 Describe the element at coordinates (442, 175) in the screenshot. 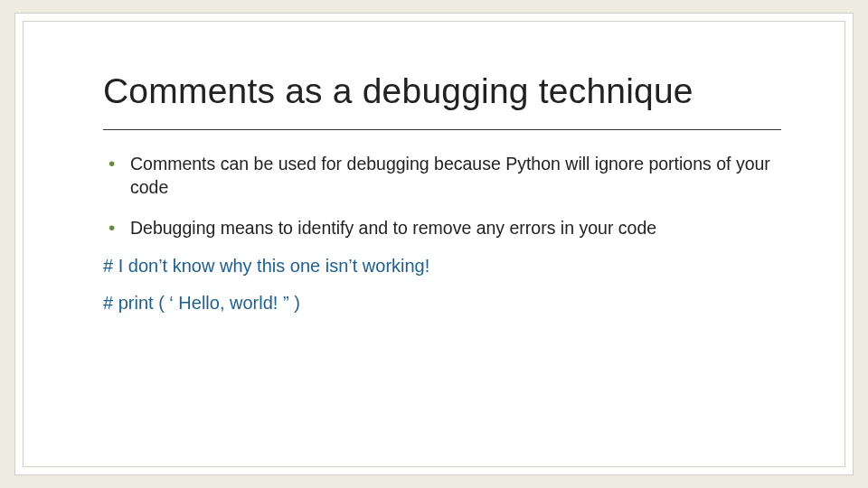

I see `list-item: Comments can be used for debugging becau…` at that location.